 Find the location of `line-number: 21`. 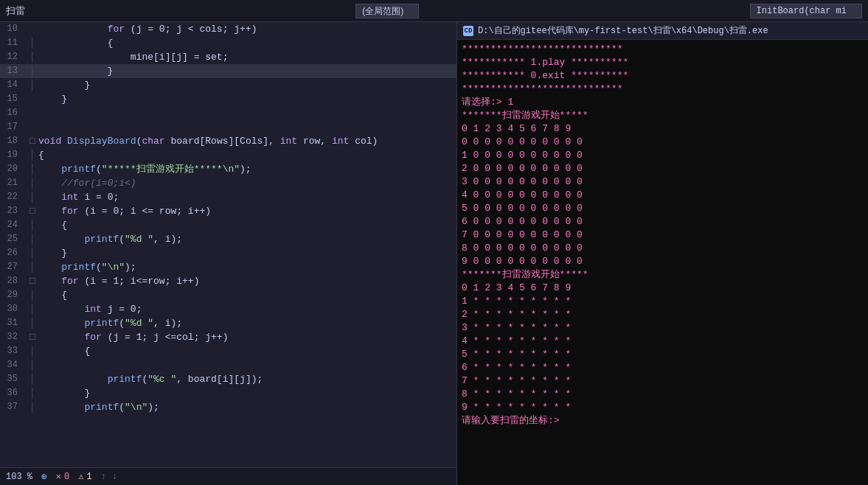

line-number: 21 is located at coordinates (13, 183).